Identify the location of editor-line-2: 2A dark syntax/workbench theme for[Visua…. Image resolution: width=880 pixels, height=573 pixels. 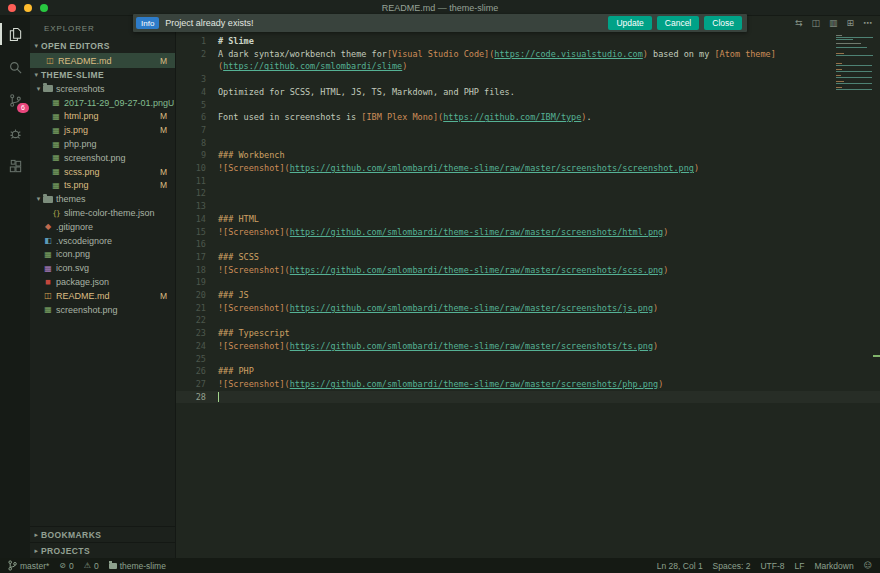
(528, 54).